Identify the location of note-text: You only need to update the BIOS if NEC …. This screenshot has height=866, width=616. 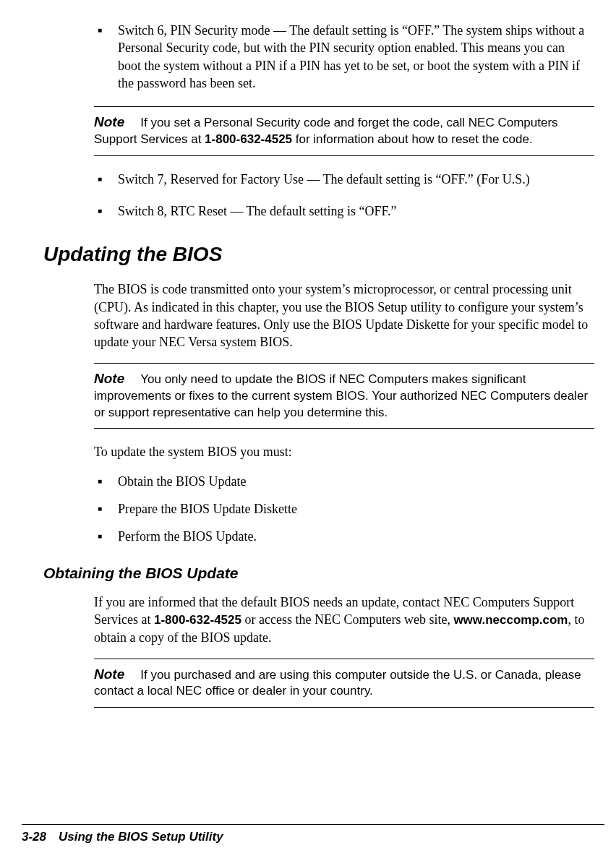
(341, 396).